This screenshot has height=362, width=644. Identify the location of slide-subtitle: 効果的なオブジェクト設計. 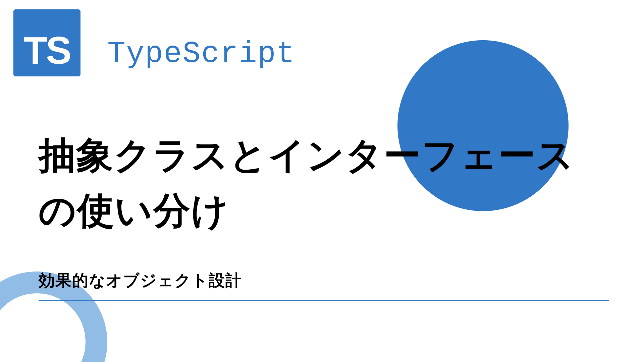
(140, 281).